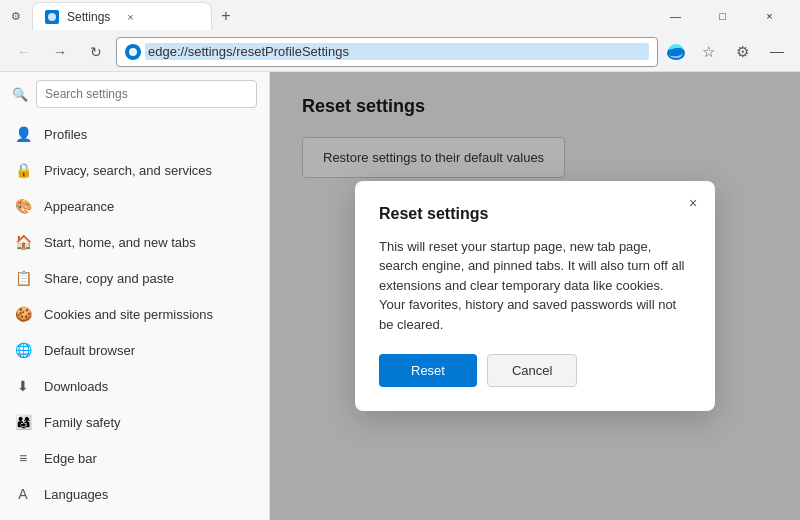  What do you see at coordinates (70, 458) in the screenshot?
I see `sidebar-item-label: Edge bar` at bounding box center [70, 458].